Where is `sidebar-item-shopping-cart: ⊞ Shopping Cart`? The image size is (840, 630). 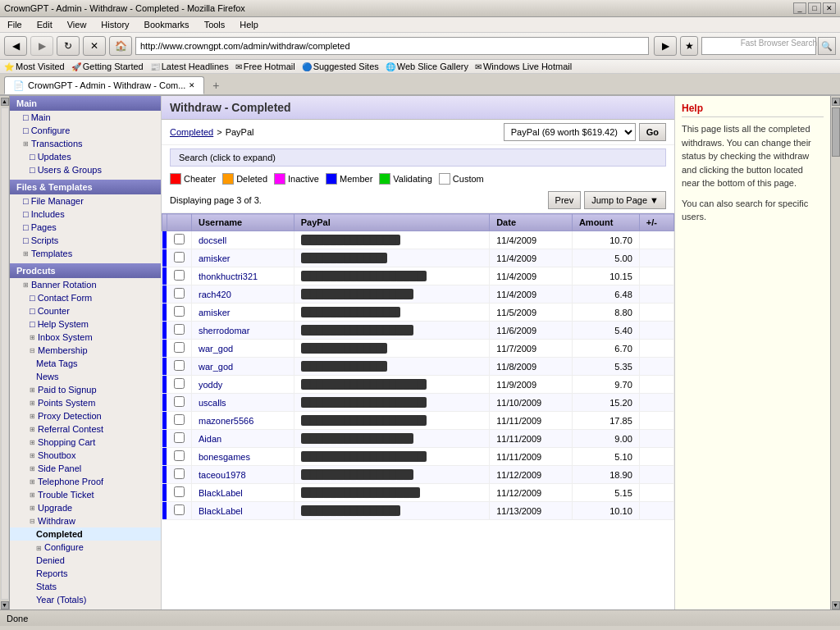 sidebar-item-shopping-cart: ⊞ Shopping Cart is located at coordinates (85, 442).